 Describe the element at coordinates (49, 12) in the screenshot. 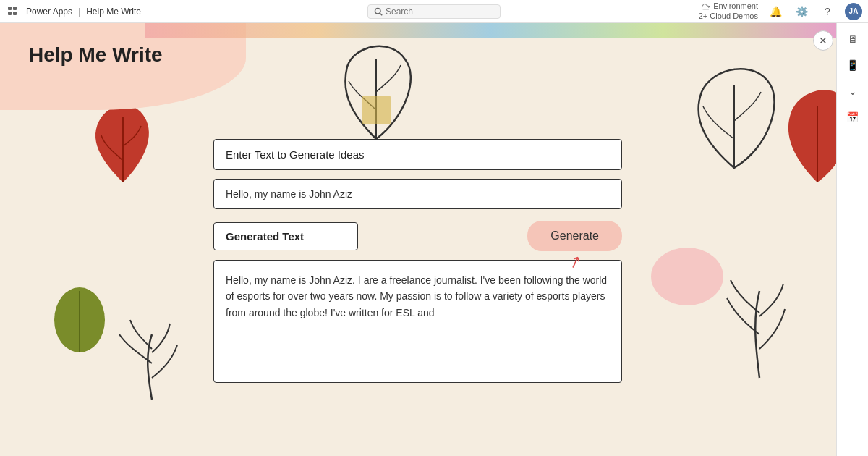

I see `app-brand: Power Apps` at that location.